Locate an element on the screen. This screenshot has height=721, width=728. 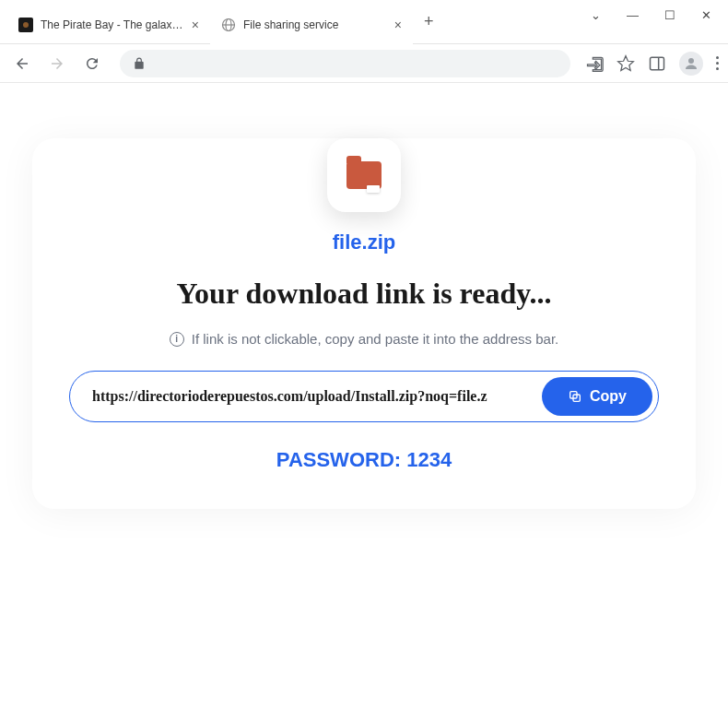
download-heading: Your download link is ready... is located at coordinates (364, 293).